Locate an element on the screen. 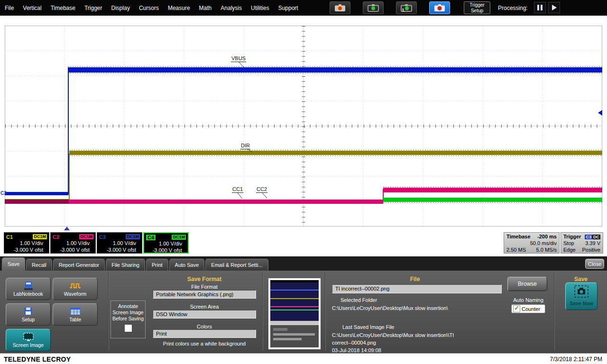 The height and width of the screenshot is (364, 607). screen-image-icon is located at coordinates (28, 337).